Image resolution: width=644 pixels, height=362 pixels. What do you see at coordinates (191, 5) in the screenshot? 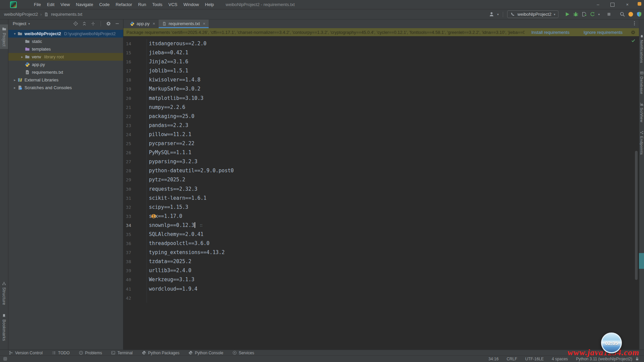
I see `menu-window: Window` at bounding box center [191, 5].